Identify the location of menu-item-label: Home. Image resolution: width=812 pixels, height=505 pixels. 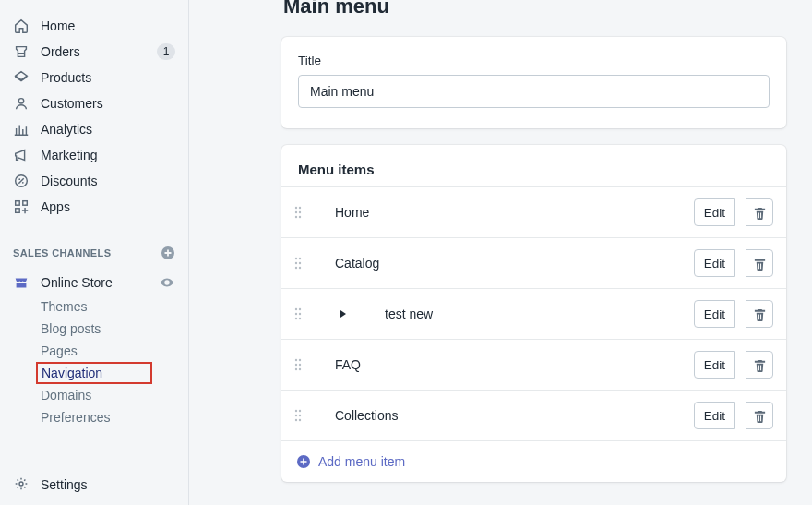
(509, 212).